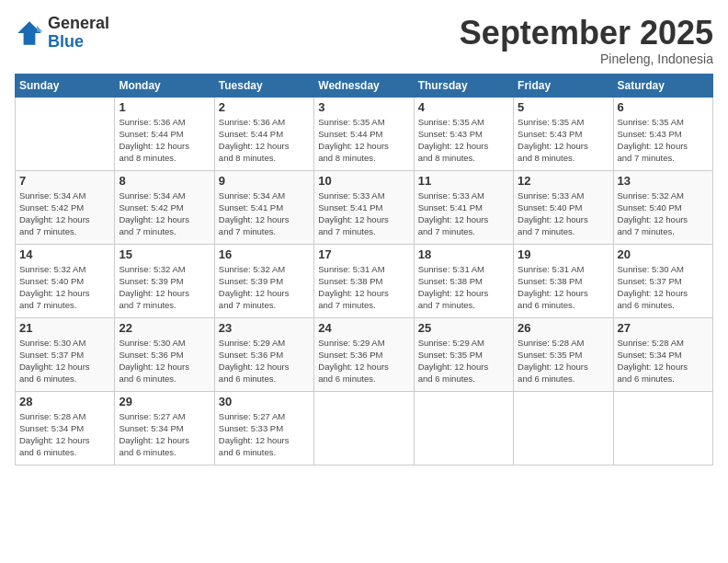 The height and width of the screenshot is (563, 728). I want to click on calendar-cell: 13Sunrise: 5:32 AM Sunset: 5:40 PM Dayli…, so click(663, 207).